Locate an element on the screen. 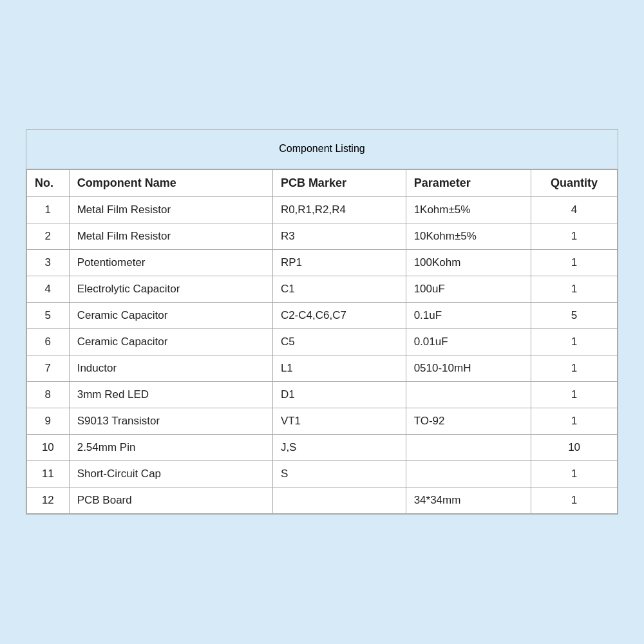 Image resolution: width=644 pixels, height=644 pixels. cell-2: C2-C4,C6,C7 is located at coordinates (339, 316).